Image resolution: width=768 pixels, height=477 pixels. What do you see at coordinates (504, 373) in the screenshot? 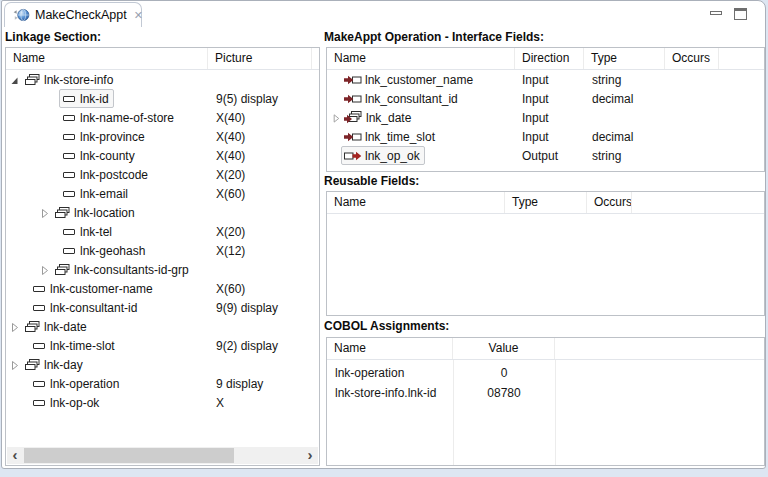
I see `value-cell: 0` at bounding box center [504, 373].